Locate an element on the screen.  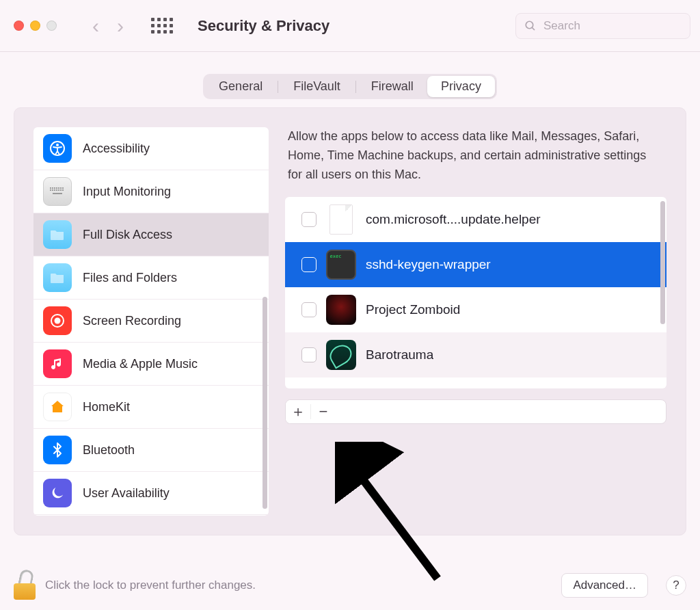
sidebar-item-label: HomeKit is located at coordinates (107, 408).